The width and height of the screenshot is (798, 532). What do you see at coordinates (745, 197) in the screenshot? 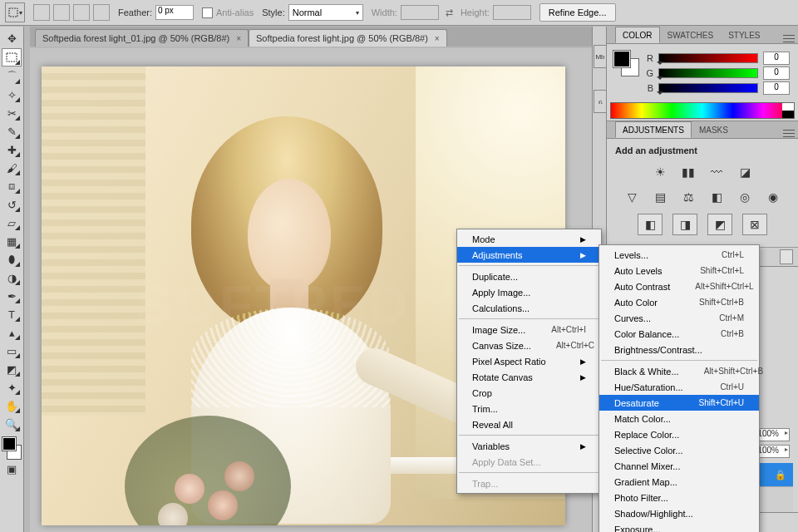
I see `photo-filter-icon: ◎` at bounding box center [745, 197].